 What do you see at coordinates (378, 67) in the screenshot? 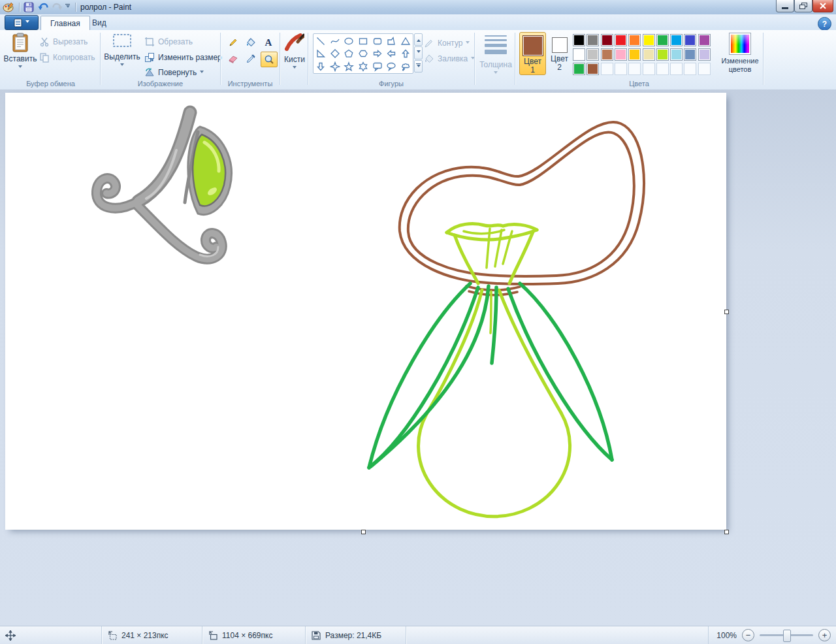
I see `shape-callout-rounded` at bounding box center [378, 67].